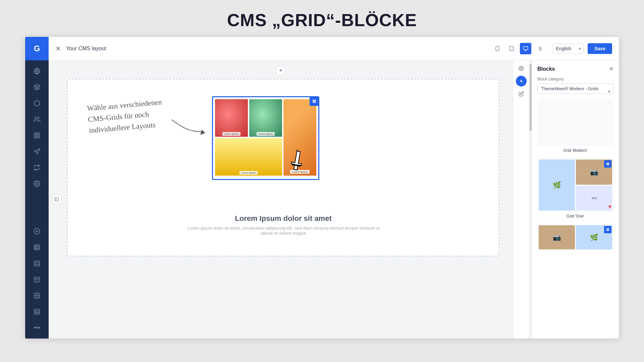 The height and width of the screenshot is (362, 644). Describe the element at coordinates (283, 225) in the screenshot. I see `canvas-bottom-content: Lorem Ipsum dolor sit amet Lorem ipsum d…` at that location.